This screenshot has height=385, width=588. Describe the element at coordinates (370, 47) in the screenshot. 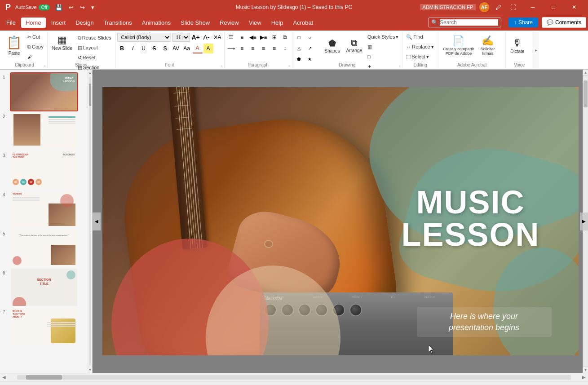

I see `fill-icon: ▥` at that location.